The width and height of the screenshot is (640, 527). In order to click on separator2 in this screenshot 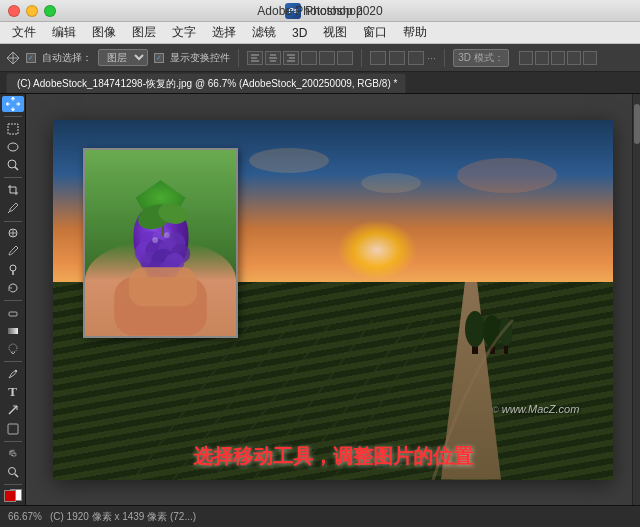, I will do `click(13, 178)`.